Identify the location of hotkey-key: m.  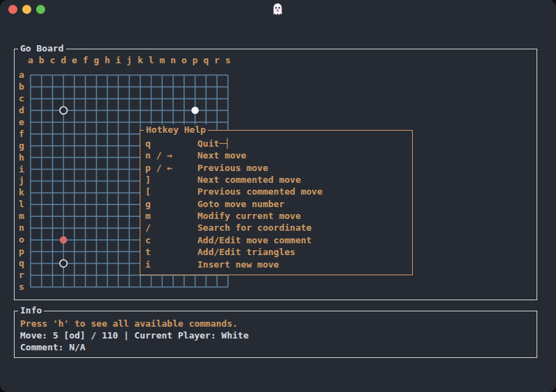
(148, 216).